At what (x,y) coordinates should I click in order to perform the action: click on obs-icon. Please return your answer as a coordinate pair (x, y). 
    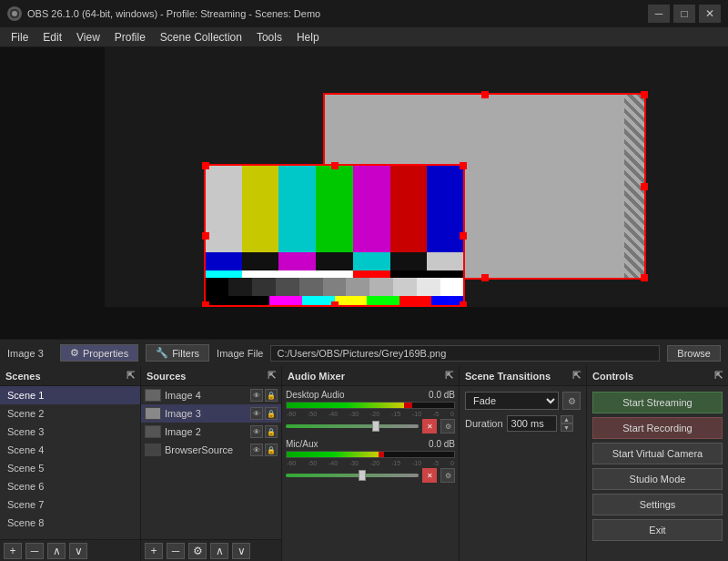
    Looking at the image, I should click on (15, 14).